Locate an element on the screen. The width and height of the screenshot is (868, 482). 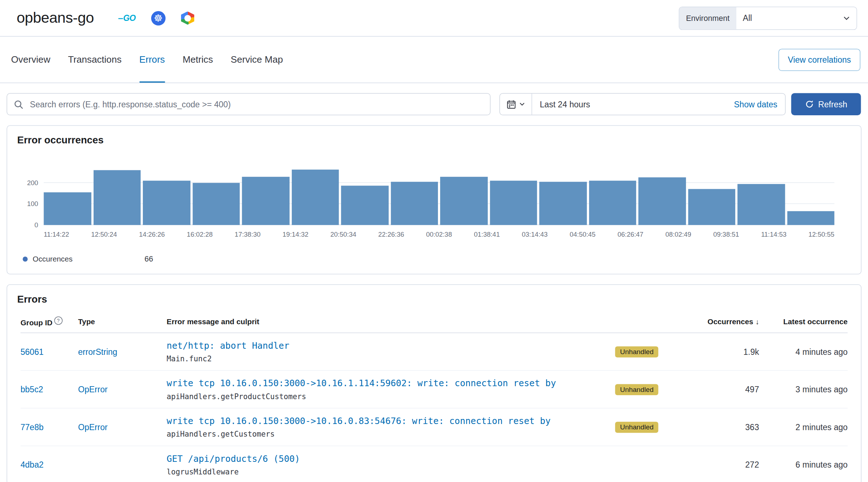
tab-transactions: Transactions is located at coordinates (95, 60).